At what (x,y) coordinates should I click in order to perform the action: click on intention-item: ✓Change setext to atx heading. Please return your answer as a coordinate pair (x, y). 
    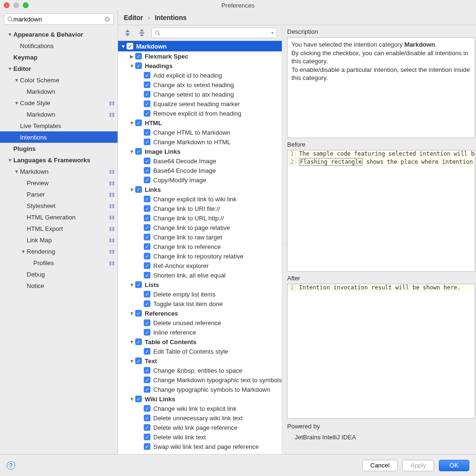
    Looking at the image, I should click on (200, 94).